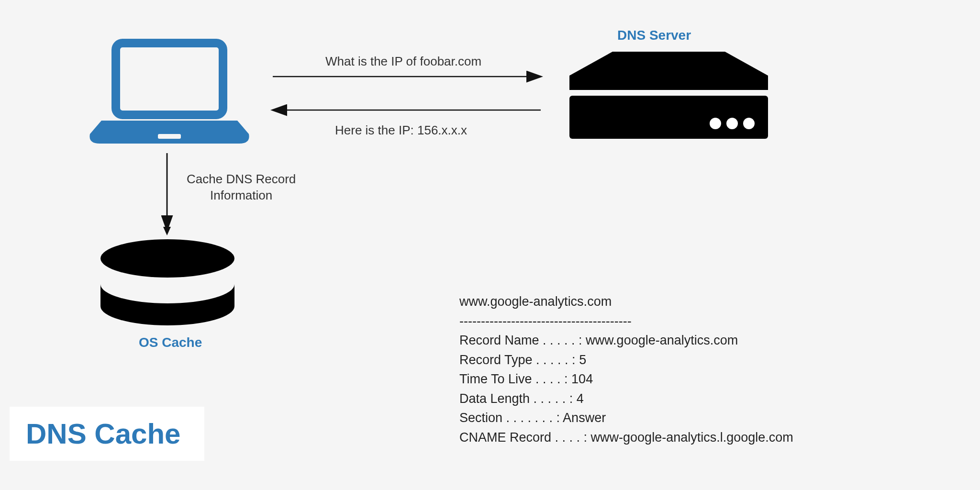 The image size is (980, 490). Describe the element at coordinates (582, 379) in the screenshot. I see `record-ttl-value: 104` at that location.